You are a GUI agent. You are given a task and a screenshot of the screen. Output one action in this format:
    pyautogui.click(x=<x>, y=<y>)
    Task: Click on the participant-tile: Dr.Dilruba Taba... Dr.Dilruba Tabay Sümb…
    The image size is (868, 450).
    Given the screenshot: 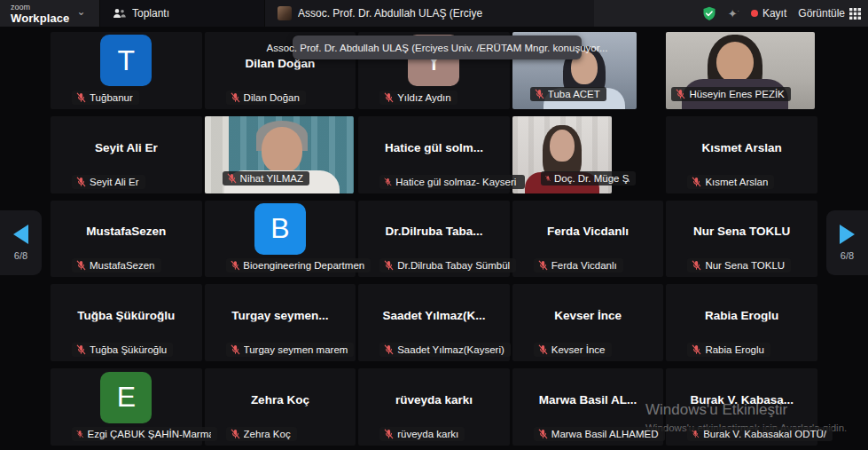 What is the action you would take?
    pyautogui.click(x=434, y=240)
    